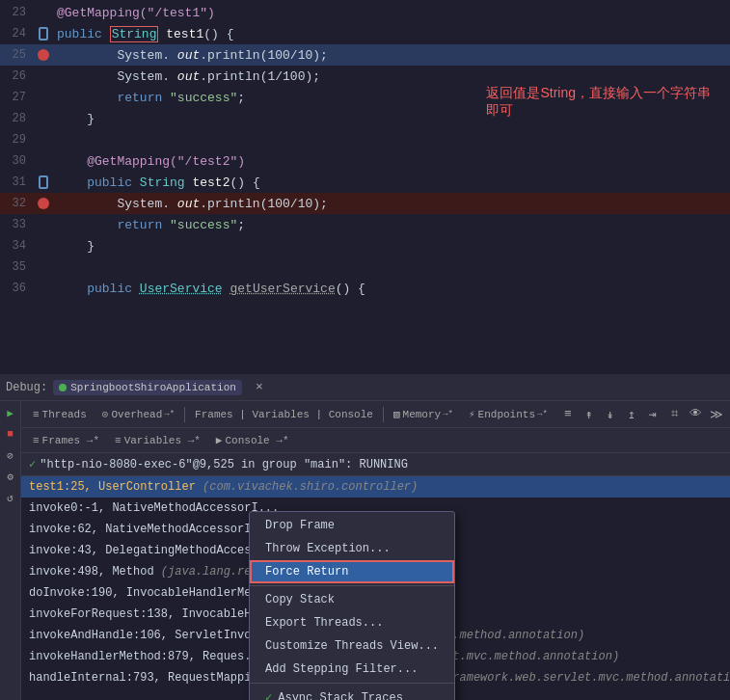 This screenshot has height=700, width=730. I want to click on app-name: SpringbootShiroApplication, so click(153, 388).